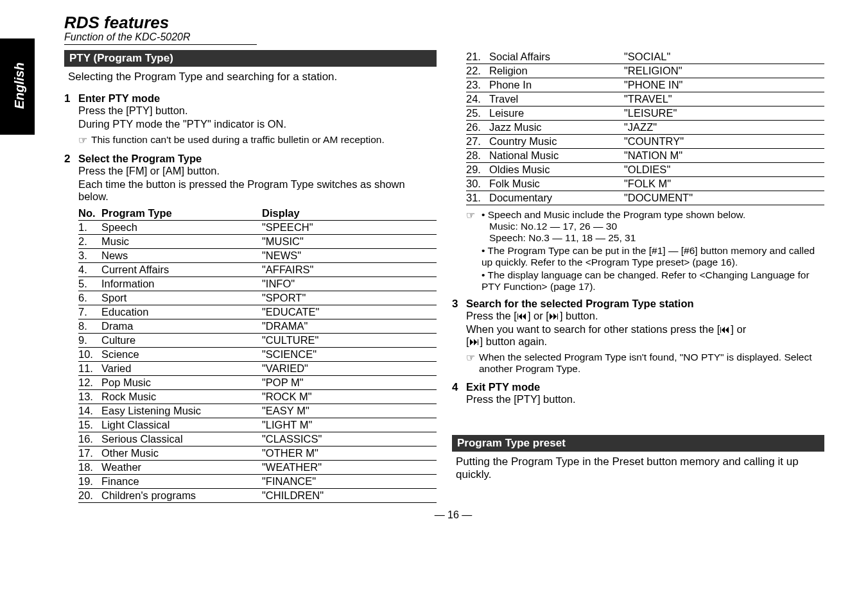 The height and width of the screenshot is (612, 868). Describe the element at coordinates (182, 397) in the screenshot. I see `cell-program-type: Rock Music` at that location.